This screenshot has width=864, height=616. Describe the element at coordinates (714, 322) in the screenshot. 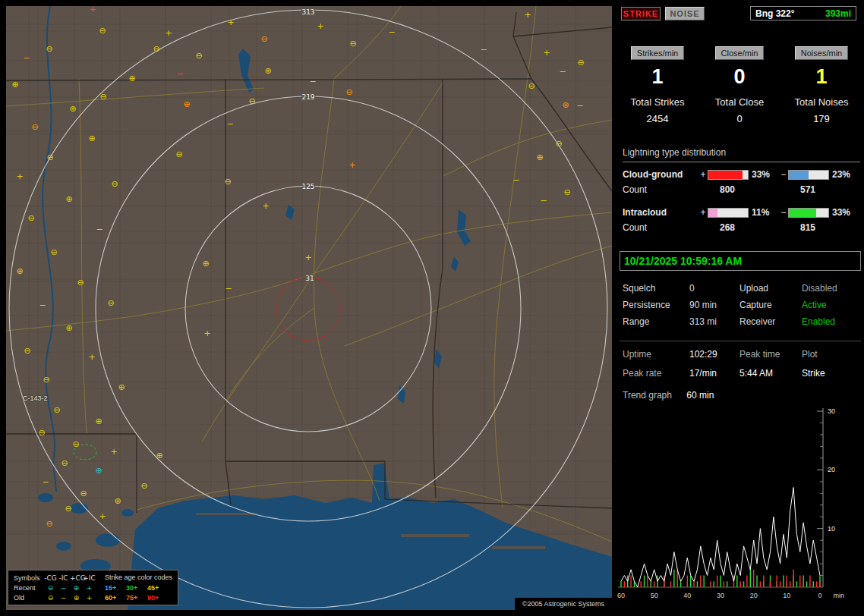

I see `range-value: 313 mi` at that location.